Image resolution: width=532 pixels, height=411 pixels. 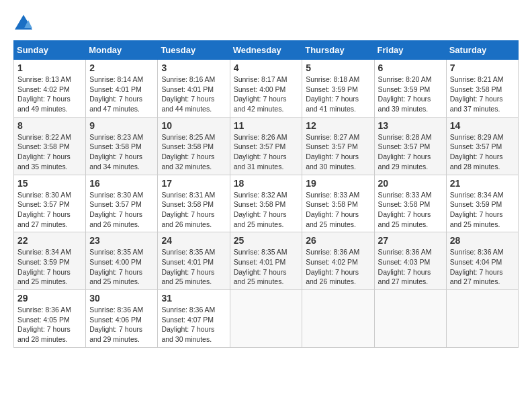 I want to click on day-info: Sunrise: 8:22 AM Sunset: 3:58 PM Dayligh…, so click(x=50, y=152).